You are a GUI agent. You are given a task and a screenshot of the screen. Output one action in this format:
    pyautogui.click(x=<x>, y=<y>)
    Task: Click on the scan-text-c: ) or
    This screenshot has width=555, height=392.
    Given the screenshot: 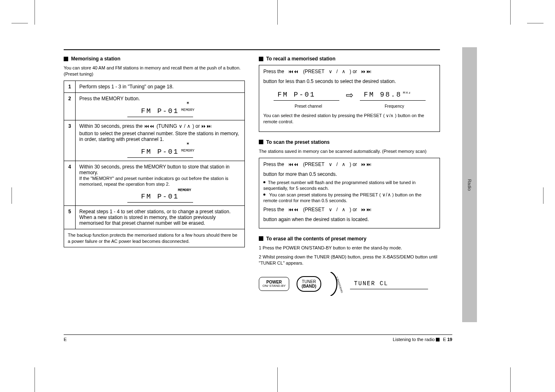 What is the action you would take?
    pyautogui.click(x=353, y=164)
    